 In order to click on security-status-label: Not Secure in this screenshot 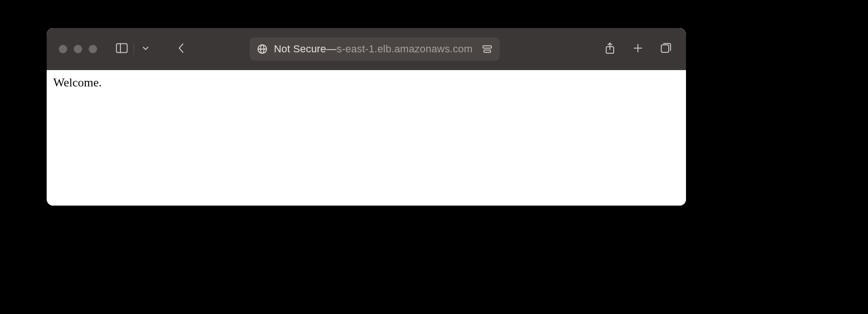, I will do `click(300, 49)`.